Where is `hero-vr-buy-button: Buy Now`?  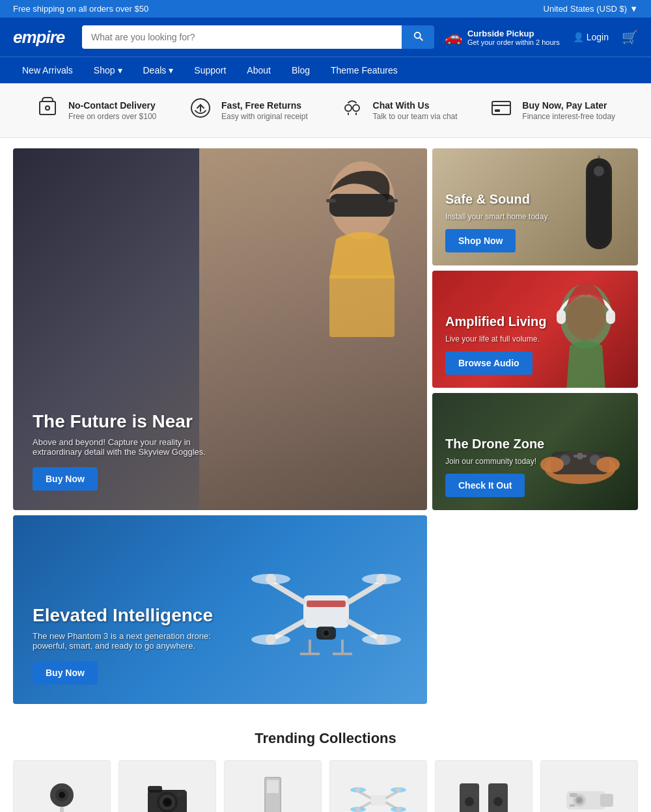
hero-vr-buy-button: Buy Now is located at coordinates (65, 479).